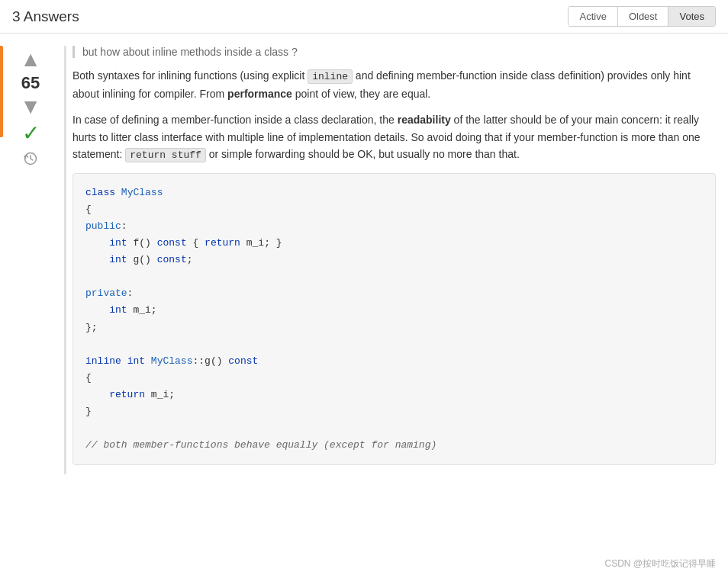 Image resolution: width=728 pixels, height=578 pixels. Describe the element at coordinates (31, 160) in the screenshot. I see `history-icon` at that location.